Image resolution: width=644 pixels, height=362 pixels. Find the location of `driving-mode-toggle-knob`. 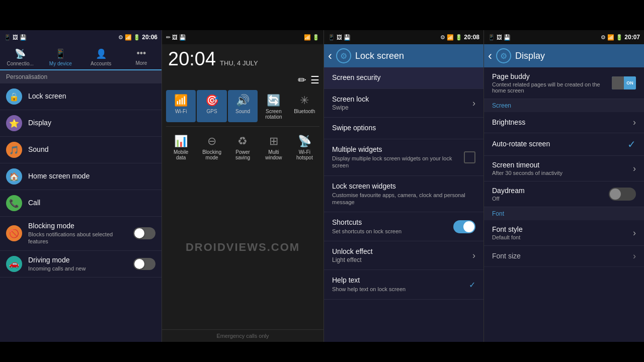

driving-mode-toggle-knob is located at coordinates (139, 264).